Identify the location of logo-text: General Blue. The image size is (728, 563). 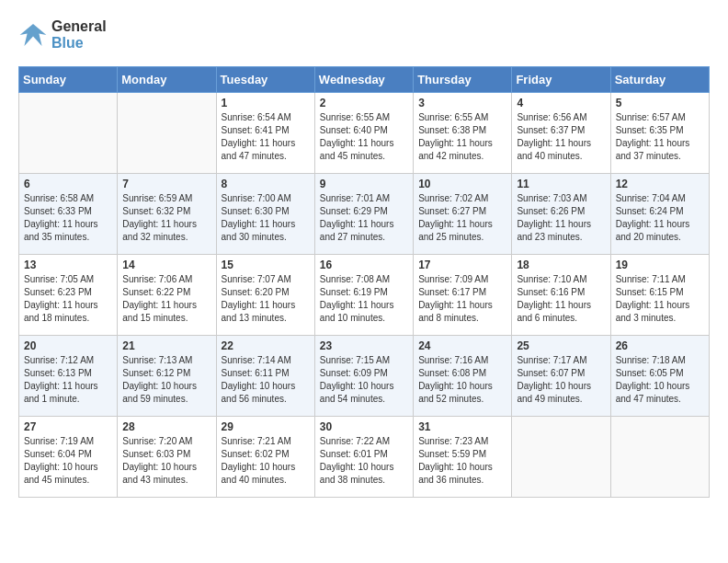
(79, 35).